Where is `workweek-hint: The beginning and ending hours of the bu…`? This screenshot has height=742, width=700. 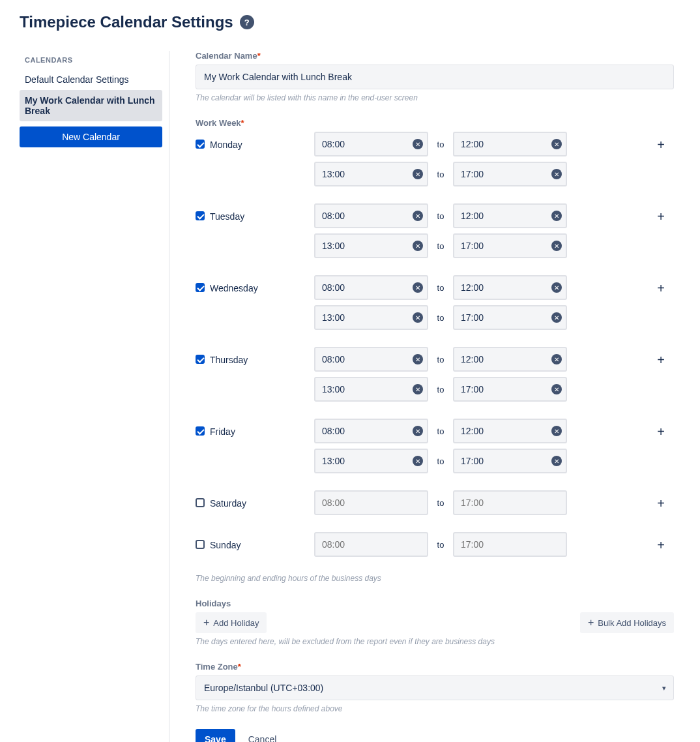
workweek-hint: The beginning and ending hours of the bu… is located at coordinates (435, 578).